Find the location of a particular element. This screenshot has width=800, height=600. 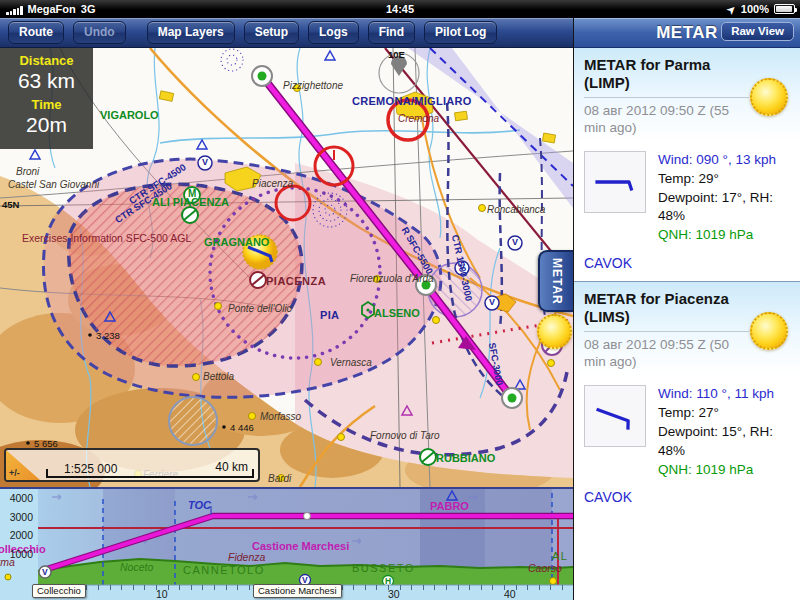

map-label: 3 238 is located at coordinates (108, 336).